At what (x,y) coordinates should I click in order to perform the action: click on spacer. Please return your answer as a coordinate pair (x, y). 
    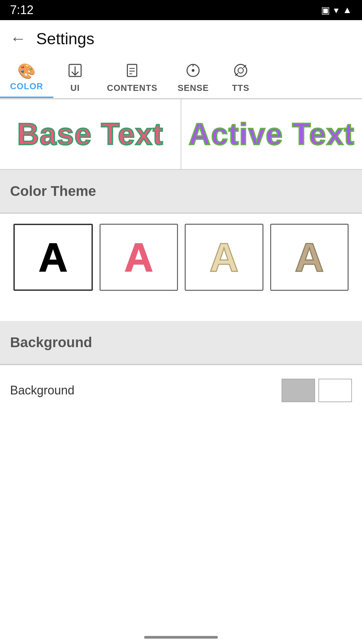
    Looking at the image, I should click on (181, 311).